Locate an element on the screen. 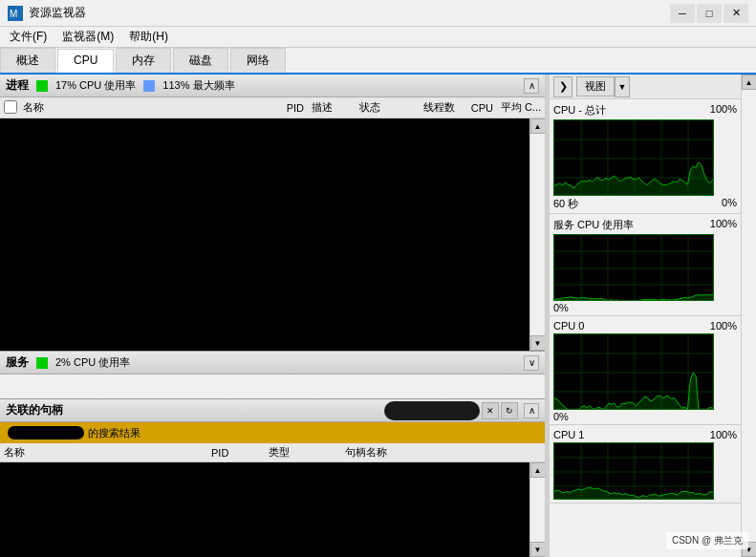  minimize-button: ─ is located at coordinates (682, 13).